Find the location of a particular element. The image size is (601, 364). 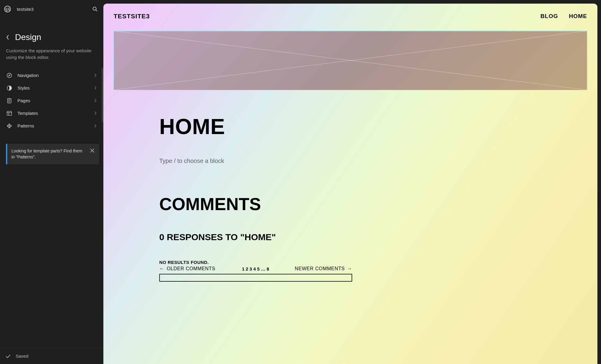

arrow-right-icon: → is located at coordinates (350, 269).